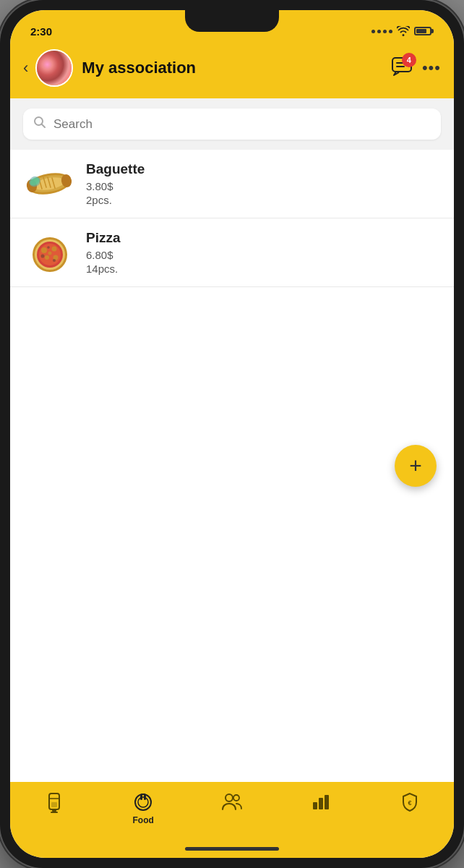 This screenshot has height=868, width=464. What do you see at coordinates (242, 124) in the screenshot?
I see `search-input` at bounding box center [242, 124].